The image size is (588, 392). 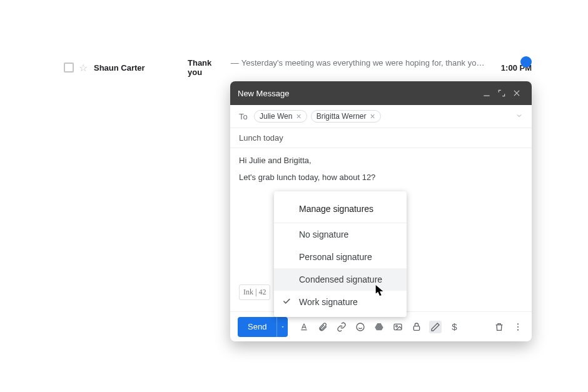 I want to click on signature-option-label: Work signature, so click(x=328, y=302).